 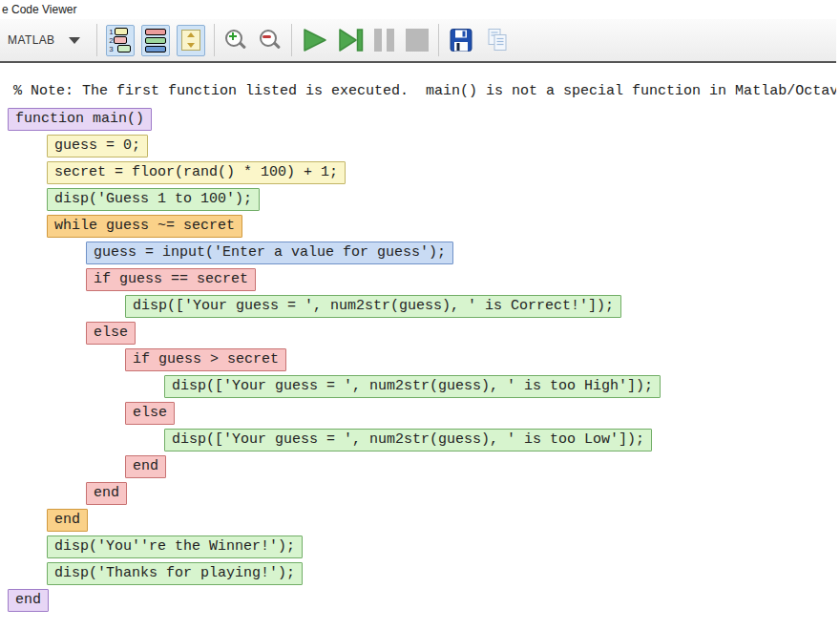 I want to click on stacked-bars-view-button, so click(x=156, y=40).